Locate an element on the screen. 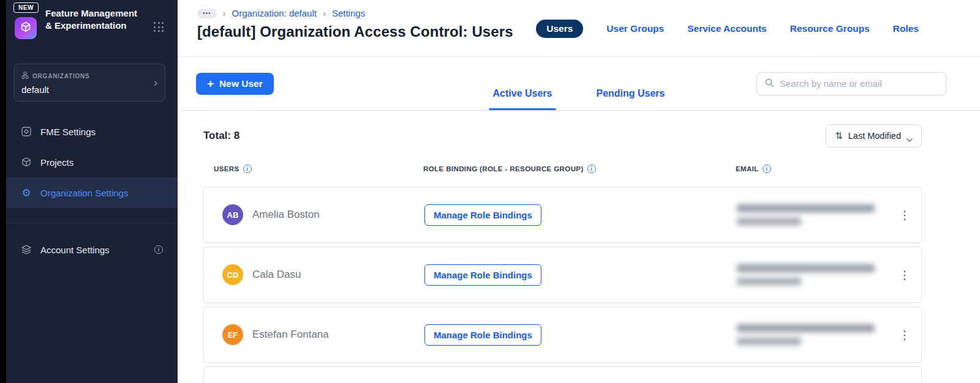 The image size is (980, 383). table-row-partial is located at coordinates (562, 374).